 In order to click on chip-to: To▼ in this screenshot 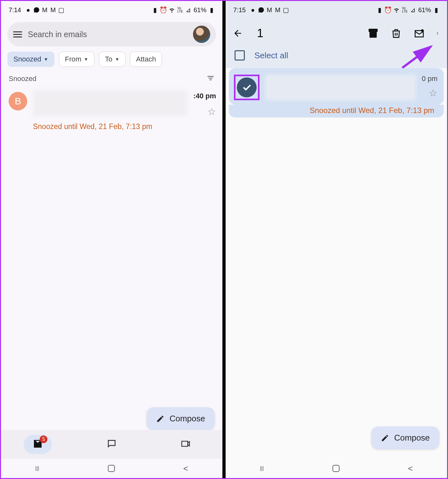, I will do `click(112, 59)`.